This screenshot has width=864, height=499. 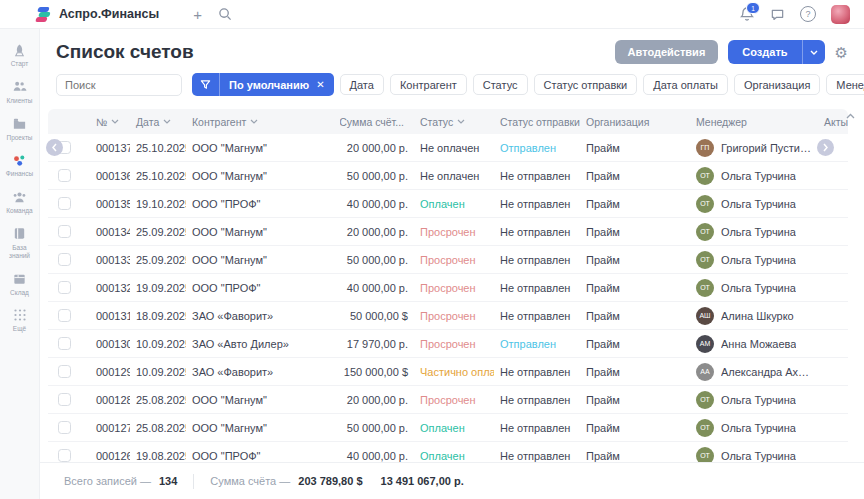 What do you see at coordinates (454, 148) in the screenshot?
I see `payment-status: Не оплачен` at bounding box center [454, 148].